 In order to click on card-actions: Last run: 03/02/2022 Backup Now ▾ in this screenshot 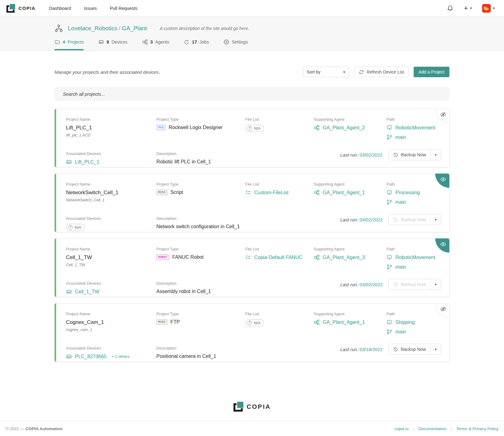, I will do `click(390, 284)`.